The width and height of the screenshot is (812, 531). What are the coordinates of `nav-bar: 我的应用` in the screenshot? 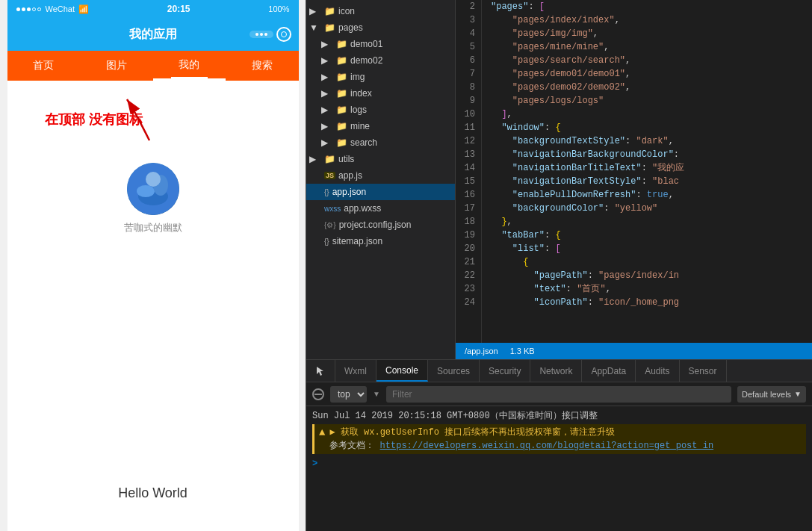 It's located at (153, 34).